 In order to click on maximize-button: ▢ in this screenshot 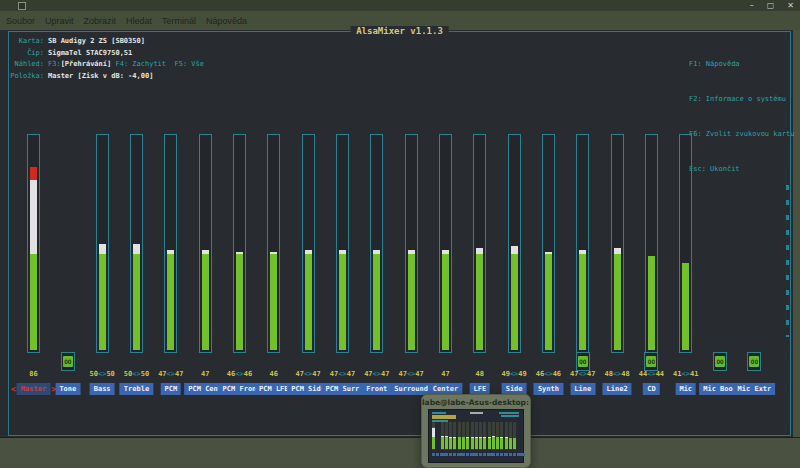, I will do `click(771, 6)`.